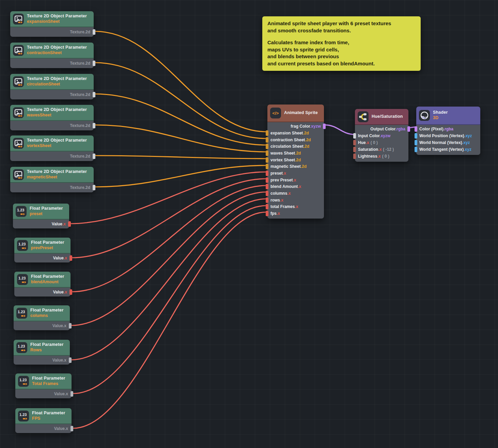  Describe the element at coordinates (44, 421) in the screenshot. I see `node-float-fps: 1.23 Float Parameter FPS Value.x` at that location.